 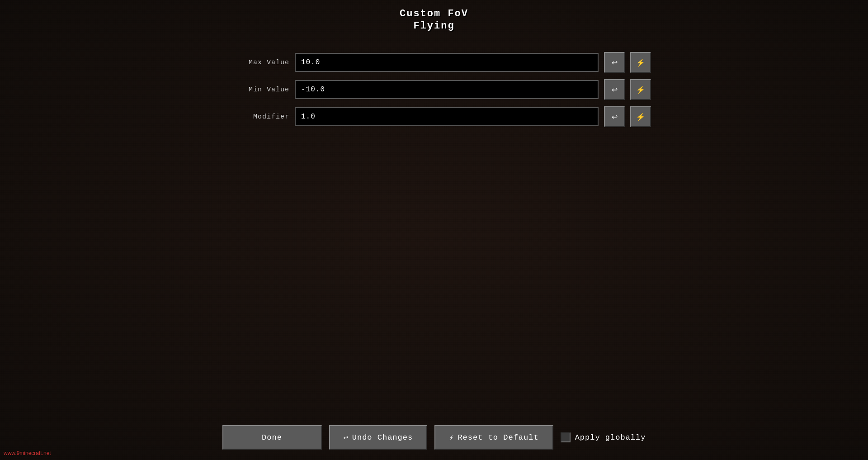 I want to click on apply-globally-container: Apply globally, so click(x=603, y=437).